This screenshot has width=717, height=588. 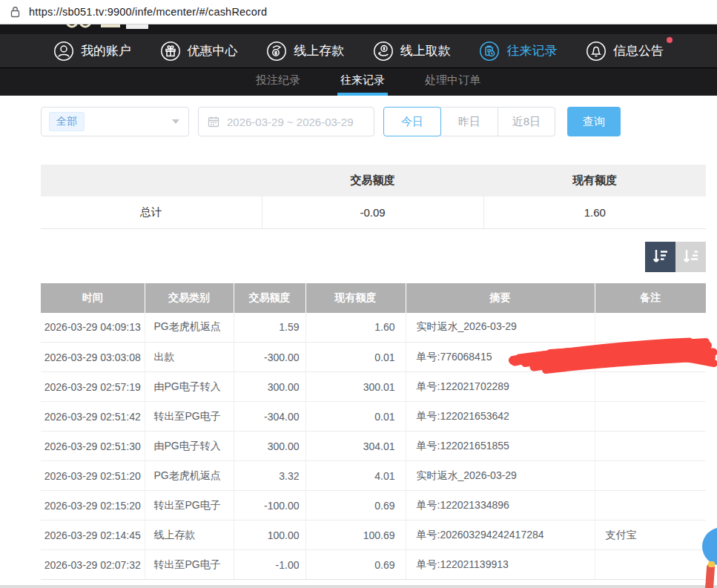 What do you see at coordinates (286, 122) in the screenshot?
I see `date-range-picker: 2026-03-29 ~ 2026-03-29` at bounding box center [286, 122].